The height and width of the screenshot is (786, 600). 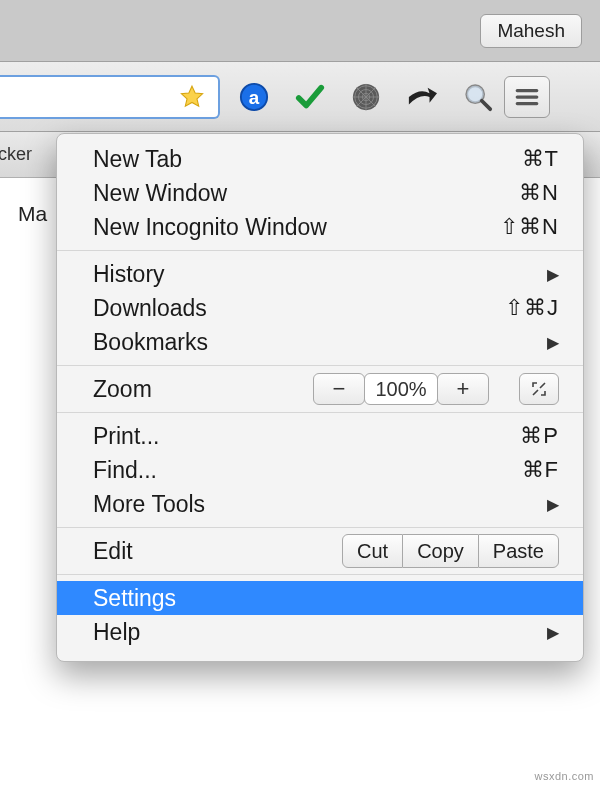 What do you see at coordinates (110, 97) in the screenshot?
I see `address-bar` at bounding box center [110, 97].